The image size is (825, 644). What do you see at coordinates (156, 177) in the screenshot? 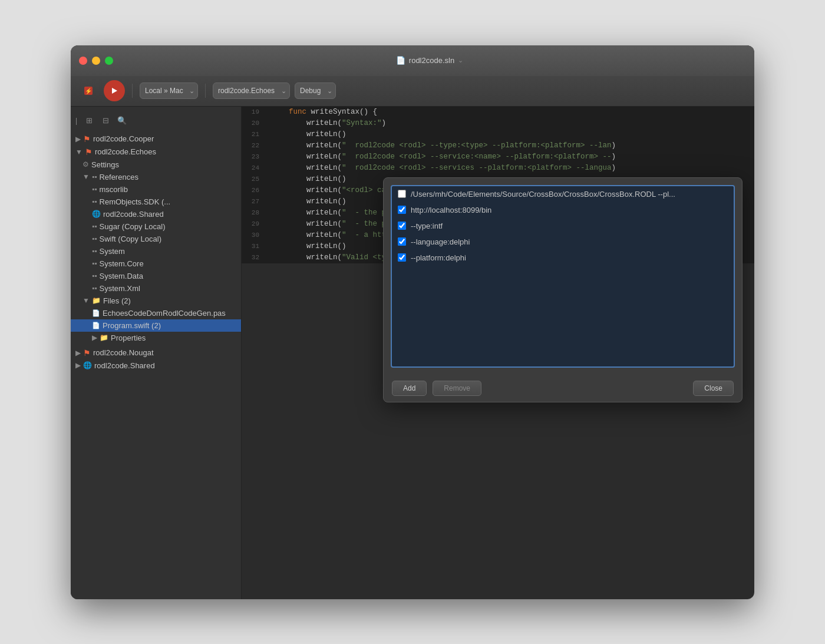
I see `sidebar-item-references: ▼ ▪▪ References` at bounding box center [156, 177].